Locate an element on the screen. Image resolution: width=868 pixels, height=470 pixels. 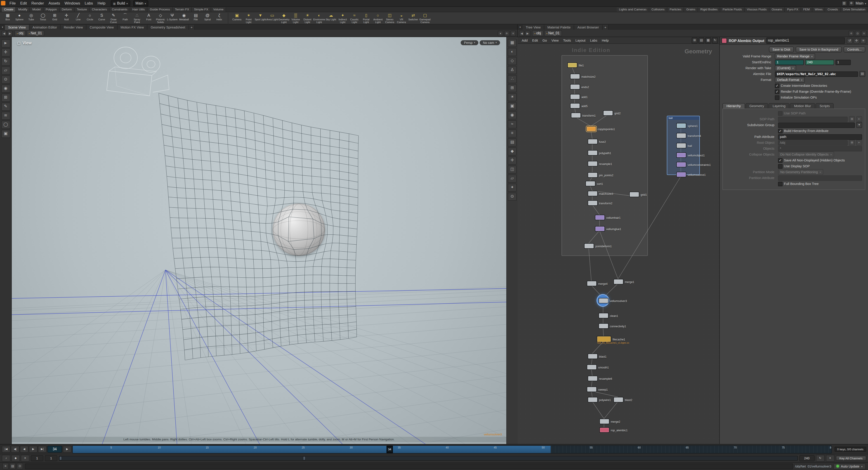
normals-icon: ∆ is located at coordinates (512, 70).